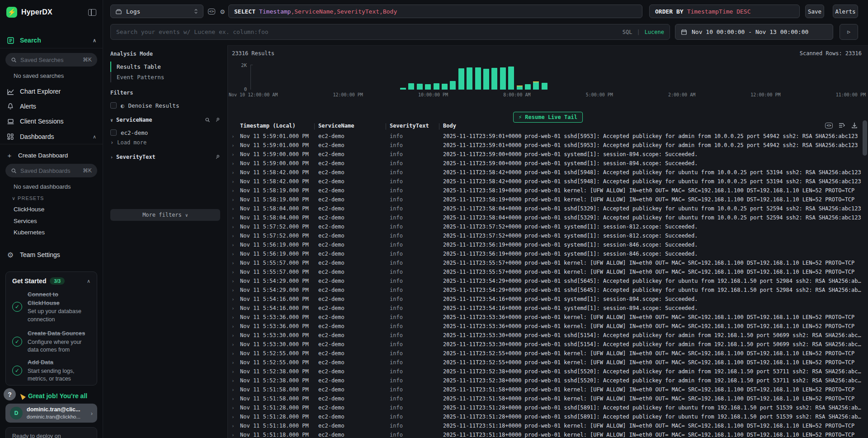  I want to click on expand-rows-button, so click(842, 125).